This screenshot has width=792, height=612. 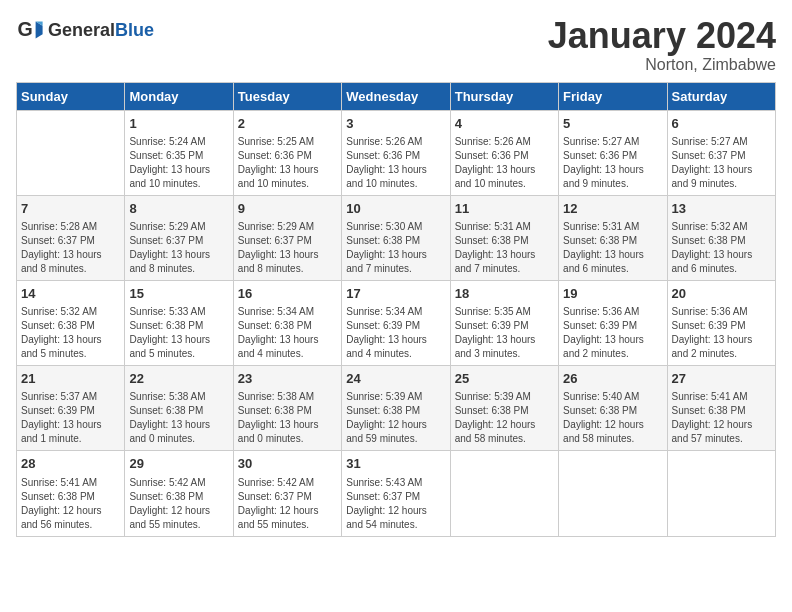 I want to click on calendar-cell: 9Sunrise: 5:29 AM Sunset: 6:37 PM Daylig…, so click(x=287, y=238).